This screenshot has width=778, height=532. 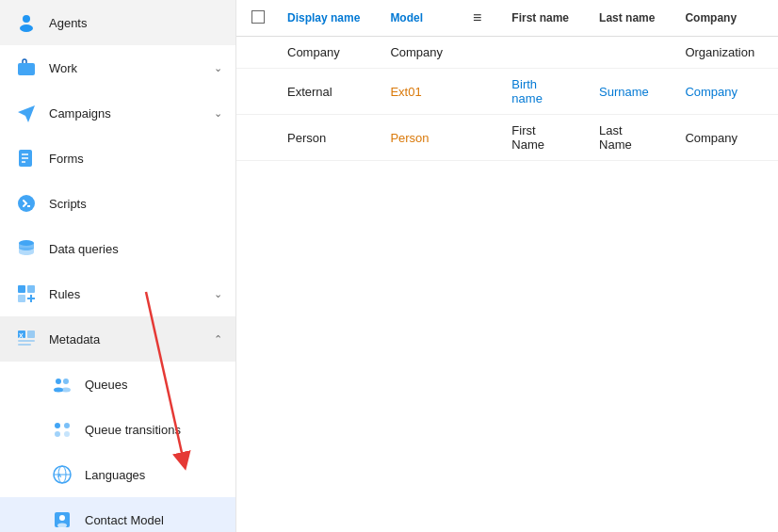 I want to click on metadata-chevron: ⌃, so click(x=219, y=339).